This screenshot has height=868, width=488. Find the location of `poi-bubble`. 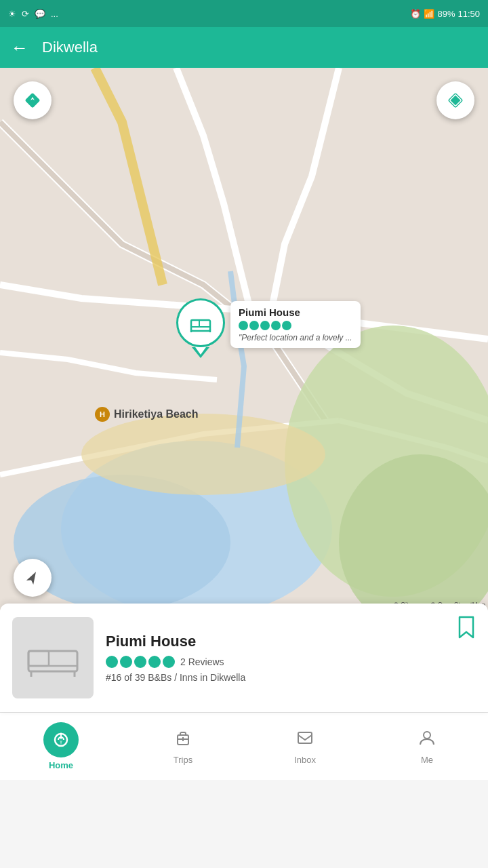

poi-bubble is located at coordinates (201, 323).